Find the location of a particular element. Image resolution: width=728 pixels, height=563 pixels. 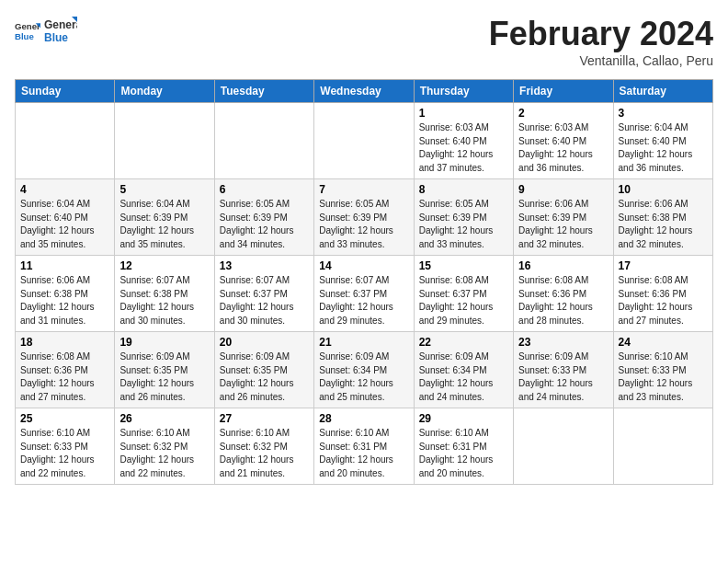

logo: General Blue General Blue is located at coordinates (46, 31).